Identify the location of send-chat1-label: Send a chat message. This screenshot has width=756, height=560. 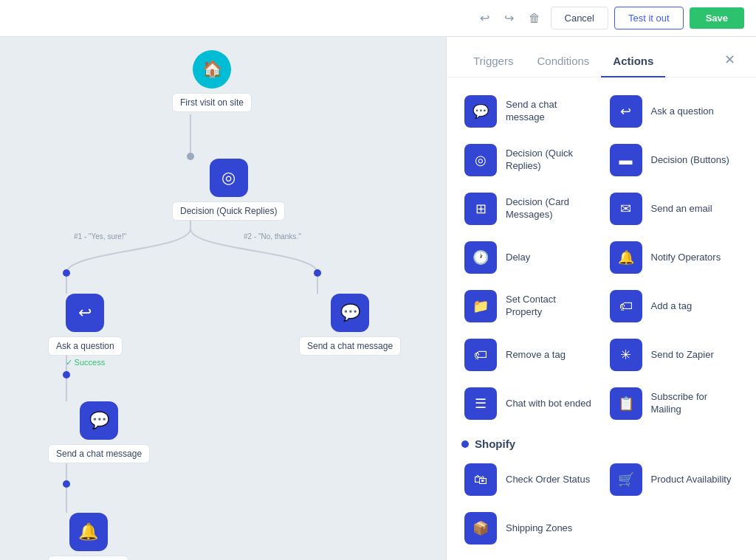
(99, 454).